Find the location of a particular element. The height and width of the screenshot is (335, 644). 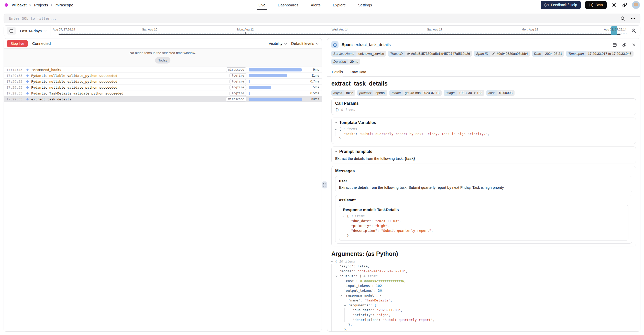

timeline-track: Aug 07, 17:26:14Sat, Aug 10Mon, Aug 12We… is located at coordinates (339, 31).